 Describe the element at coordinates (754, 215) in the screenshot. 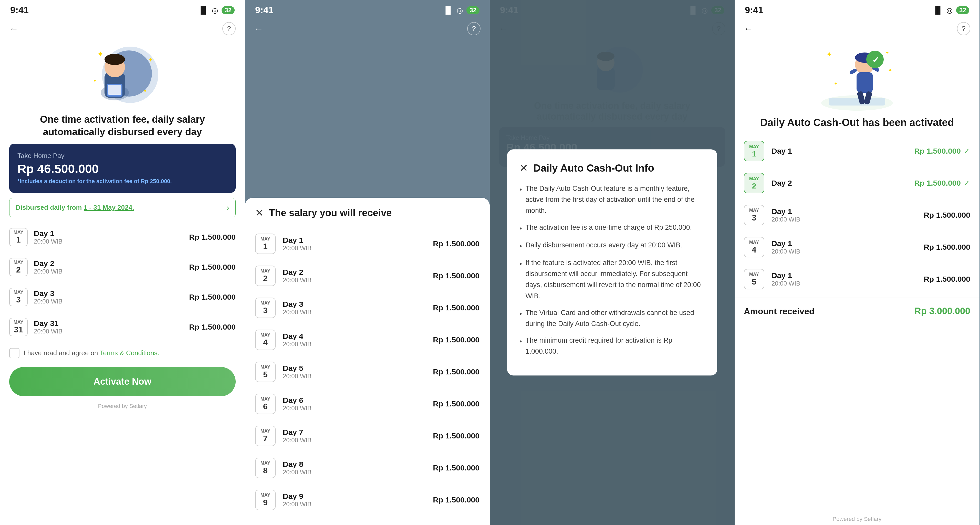

I see `activated-badge-4-3: MAY 3` at that location.